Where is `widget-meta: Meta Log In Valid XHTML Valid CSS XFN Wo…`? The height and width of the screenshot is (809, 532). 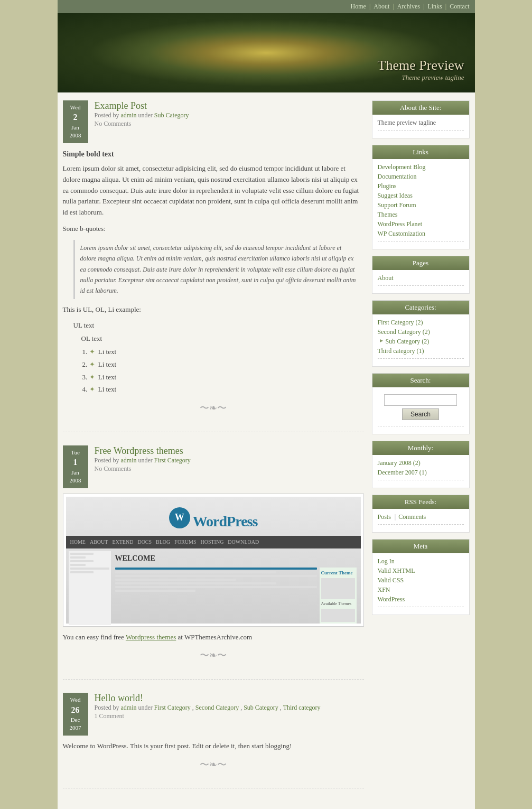
widget-meta: Meta Log In Valid XHTML Valid CSS XFN Wo… is located at coordinates (421, 577).